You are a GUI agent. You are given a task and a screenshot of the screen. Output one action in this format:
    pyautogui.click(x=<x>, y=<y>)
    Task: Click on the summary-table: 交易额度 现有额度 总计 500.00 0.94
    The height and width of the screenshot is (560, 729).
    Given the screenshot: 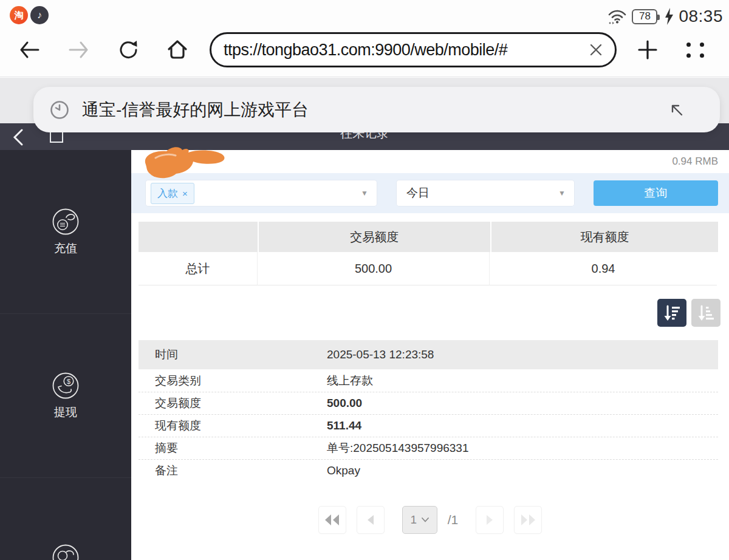 What is the action you would take?
    pyautogui.click(x=428, y=254)
    